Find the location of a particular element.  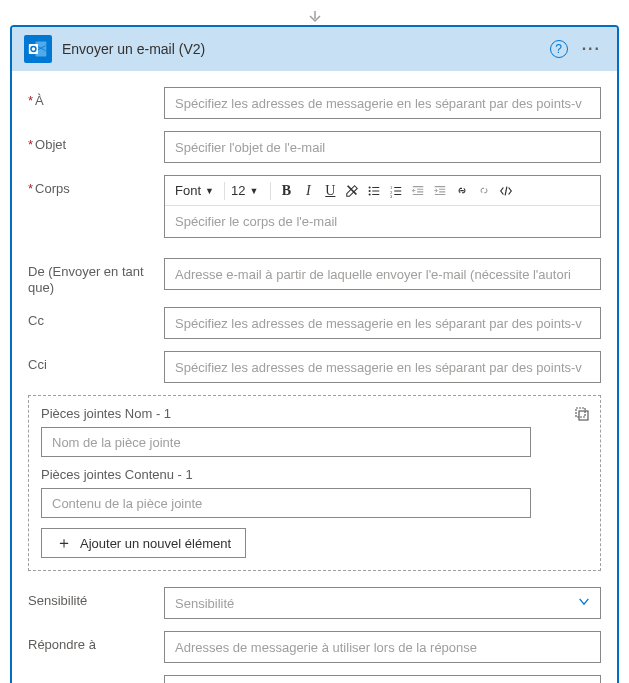

add-item-button: ＋ Ajouter un nouvel élément is located at coordinates (144, 543).